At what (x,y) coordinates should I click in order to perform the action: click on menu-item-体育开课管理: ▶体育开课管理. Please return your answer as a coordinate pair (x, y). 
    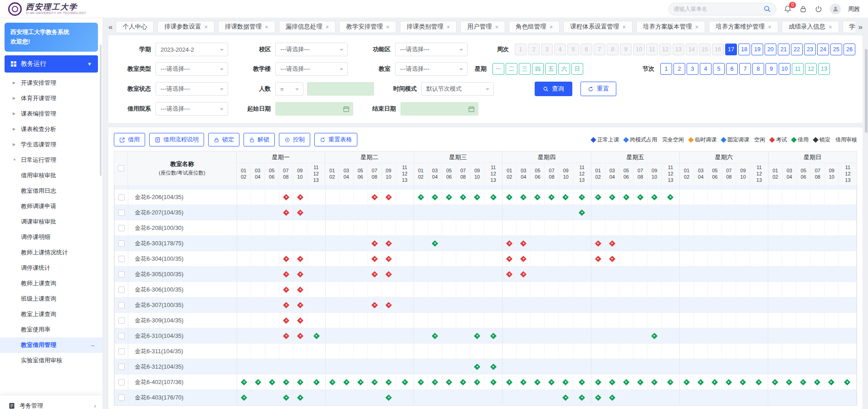
    Looking at the image, I should click on (51, 98).